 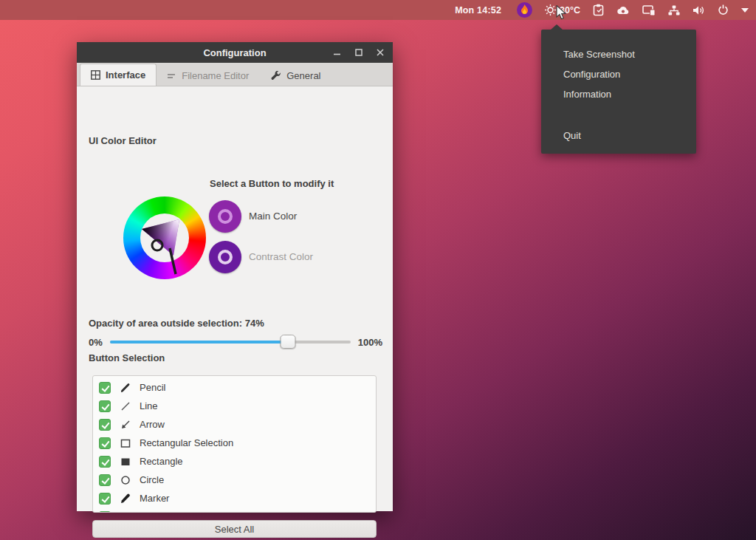 I want to click on slider-handle, so click(x=288, y=341).